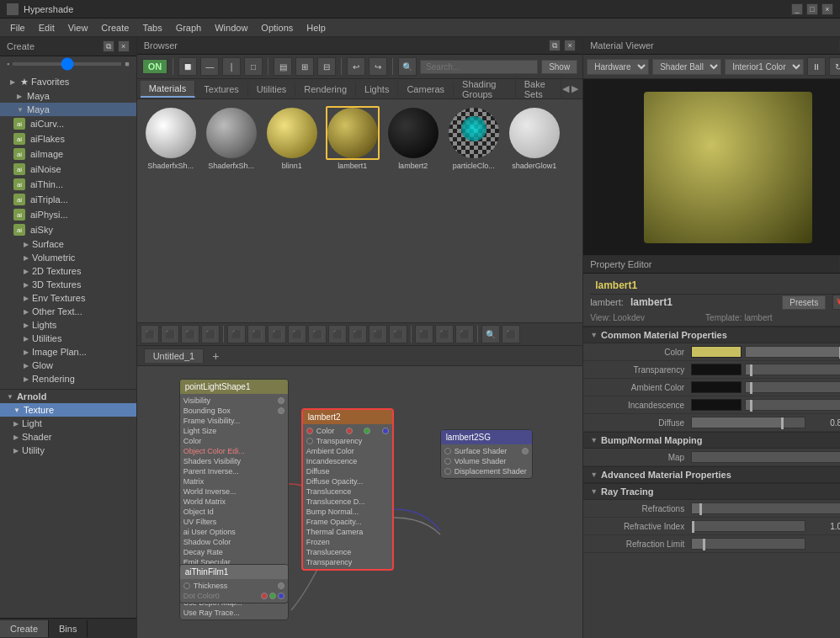 The width and height of the screenshot is (840, 638). What do you see at coordinates (305, 66) in the screenshot?
I see `toolbar-btn-6: ⊞` at bounding box center [305, 66].